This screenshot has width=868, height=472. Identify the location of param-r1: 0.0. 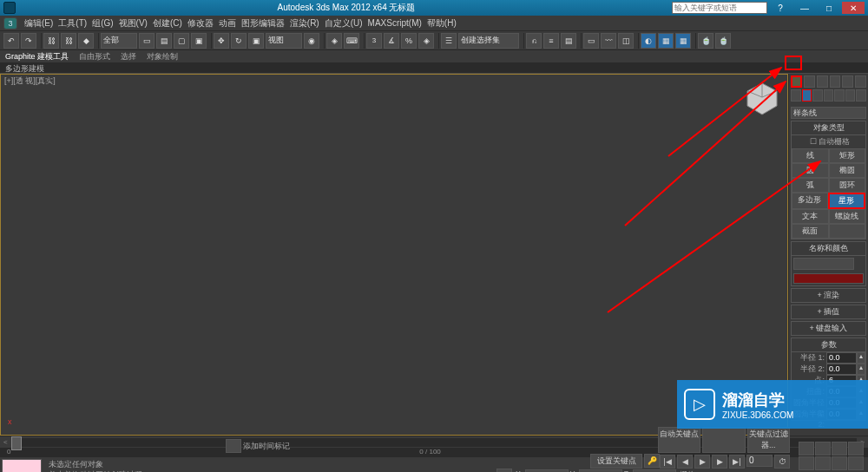
(842, 357).